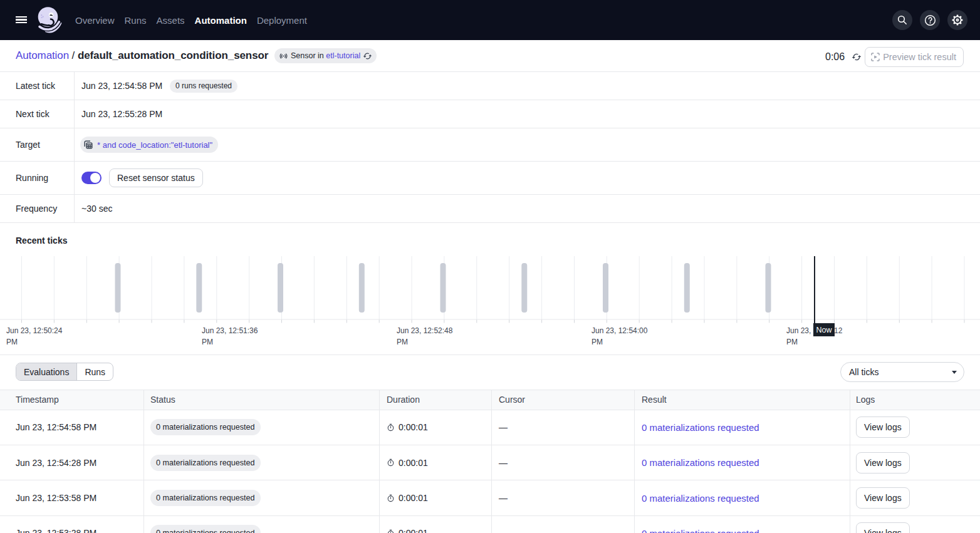 Image resolution: width=980 pixels, height=533 pixels. What do you see at coordinates (824, 330) in the screenshot?
I see `svg-text: Now` at bounding box center [824, 330].